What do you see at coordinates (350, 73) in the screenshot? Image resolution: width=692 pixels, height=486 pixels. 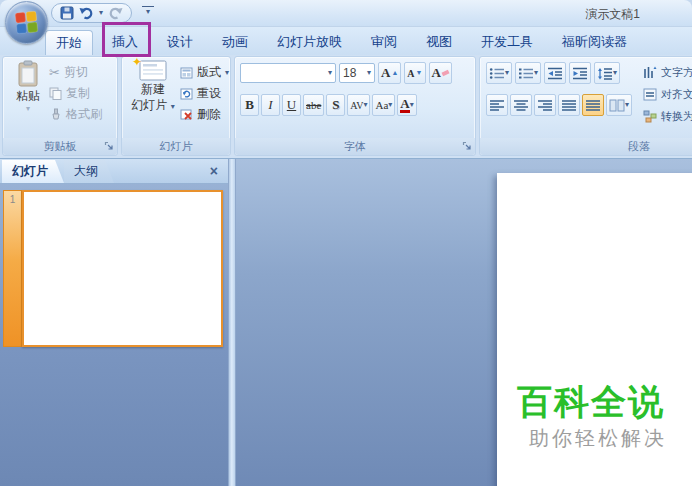 I see `font-size-value: 18` at bounding box center [350, 73].